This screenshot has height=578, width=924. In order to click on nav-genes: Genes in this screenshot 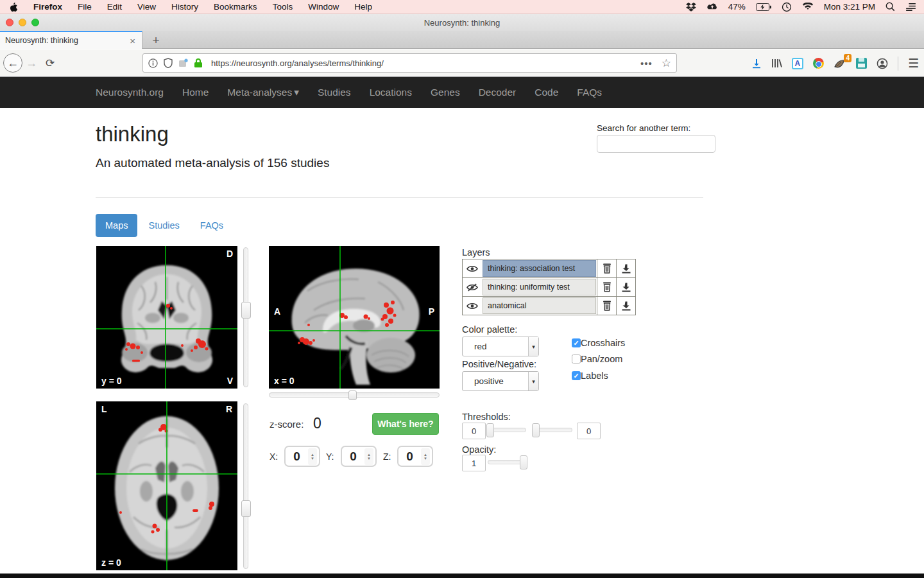, I will do `click(445, 92)`.